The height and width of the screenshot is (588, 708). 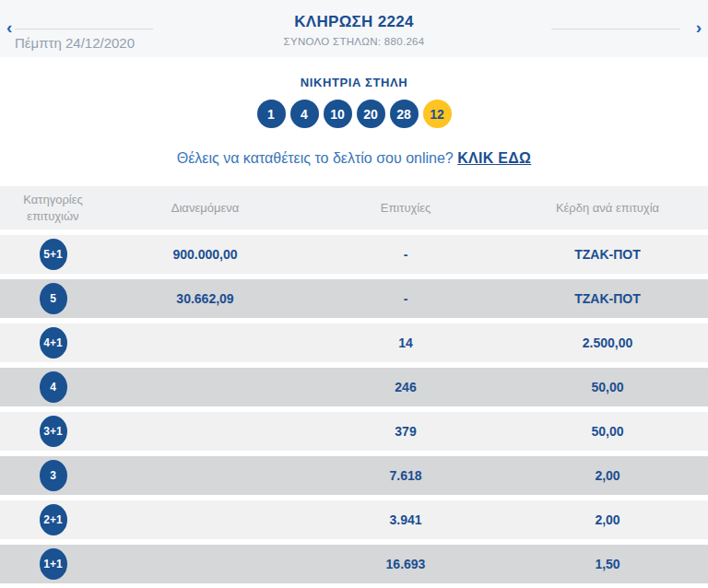 I want to click on winning-number-ball: 4, so click(x=304, y=114).